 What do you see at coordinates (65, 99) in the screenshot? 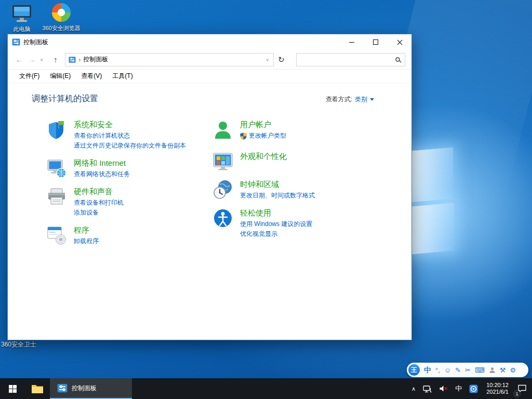
I see `page-title: 调整计算机的设置` at bounding box center [65, 99].